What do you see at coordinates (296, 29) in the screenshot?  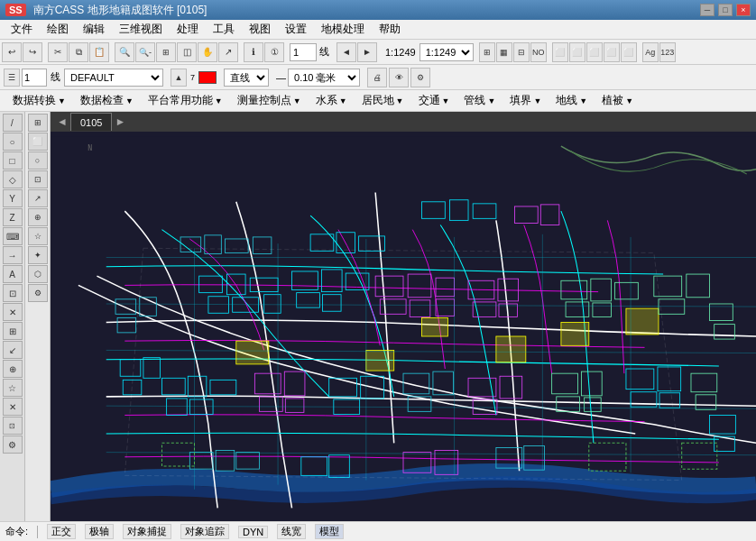 I see `menu-settings: 设置` at bounding box center [296, 29].